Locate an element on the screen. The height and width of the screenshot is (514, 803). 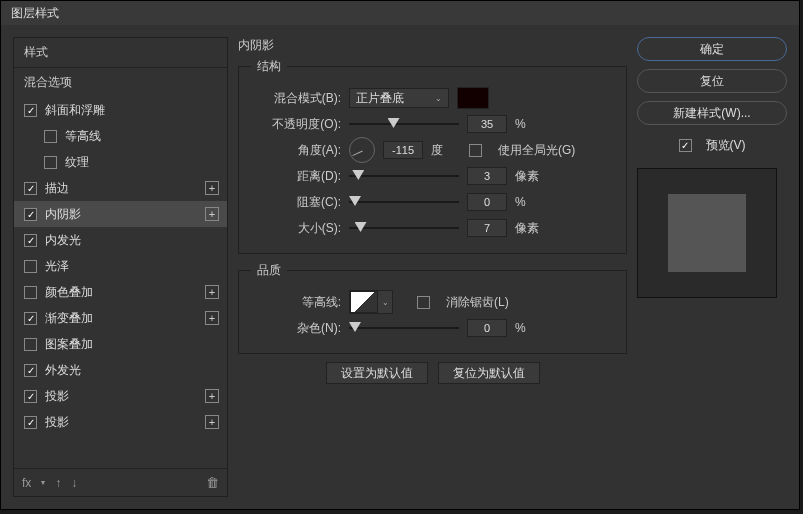
cancel-button: 复位 is located at coordinates (712, 81).